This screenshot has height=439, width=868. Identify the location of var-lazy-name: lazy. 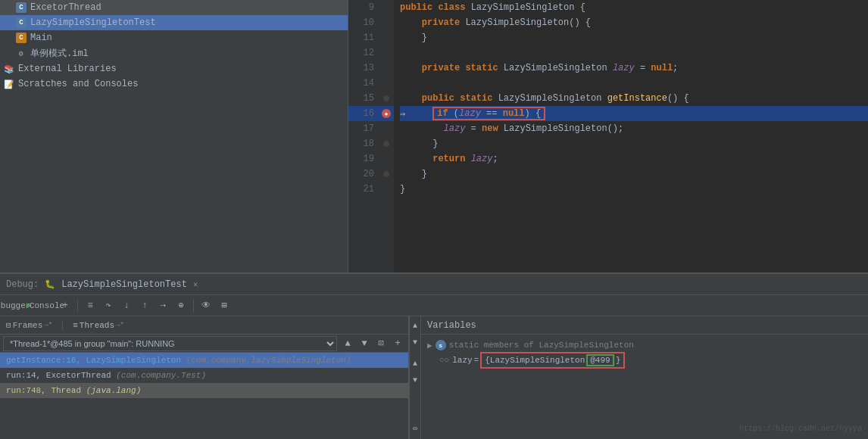
(462, 360).